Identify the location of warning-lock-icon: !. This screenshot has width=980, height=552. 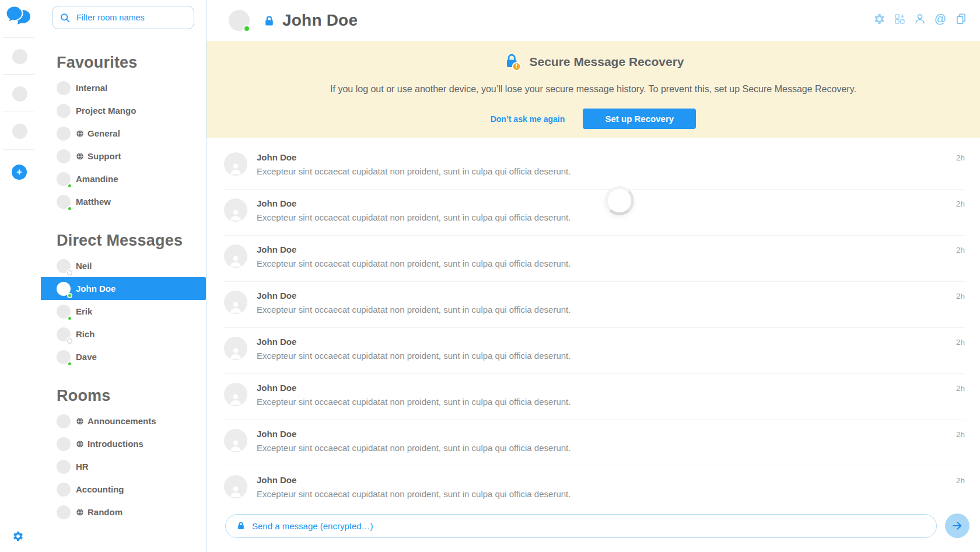
(512, 62).